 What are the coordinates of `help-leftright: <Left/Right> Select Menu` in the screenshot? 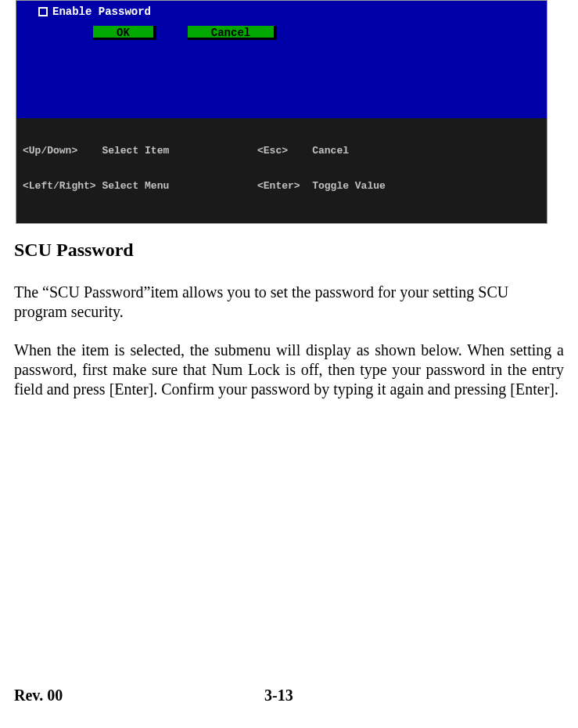 It's located at (140, 186).